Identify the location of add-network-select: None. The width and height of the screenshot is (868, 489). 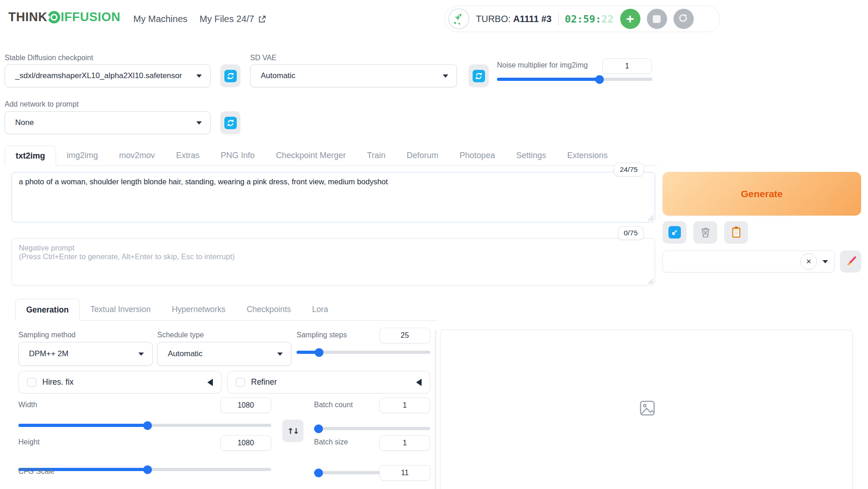
(108, 123).